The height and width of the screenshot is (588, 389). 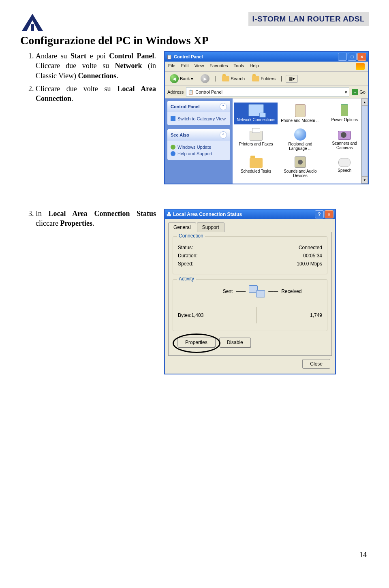 What do you see at coordinates (196, 342) in the screenshot?
I see `properties-button: Properties` at bounding box center [196, 342].